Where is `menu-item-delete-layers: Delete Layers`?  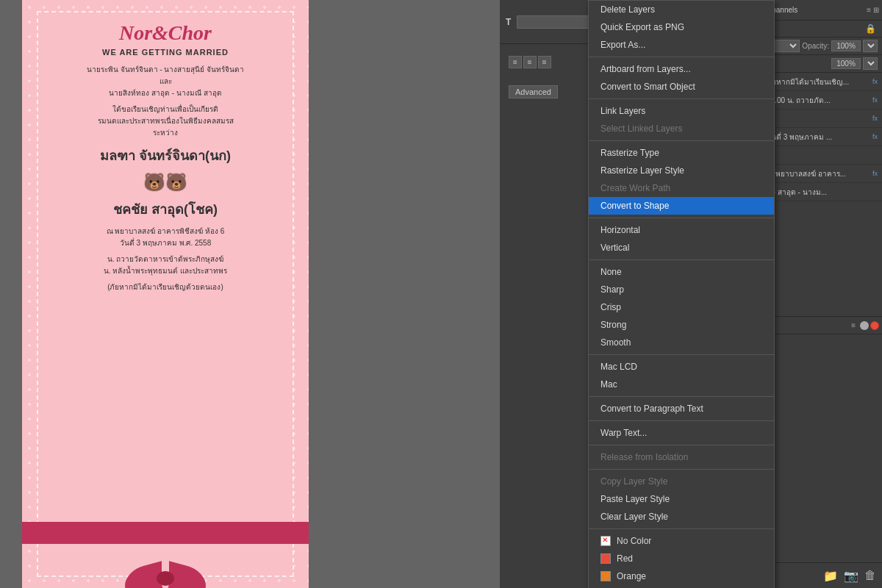 menu-item-delete-layers: Delete Layers is located at coordinates (681, 10).